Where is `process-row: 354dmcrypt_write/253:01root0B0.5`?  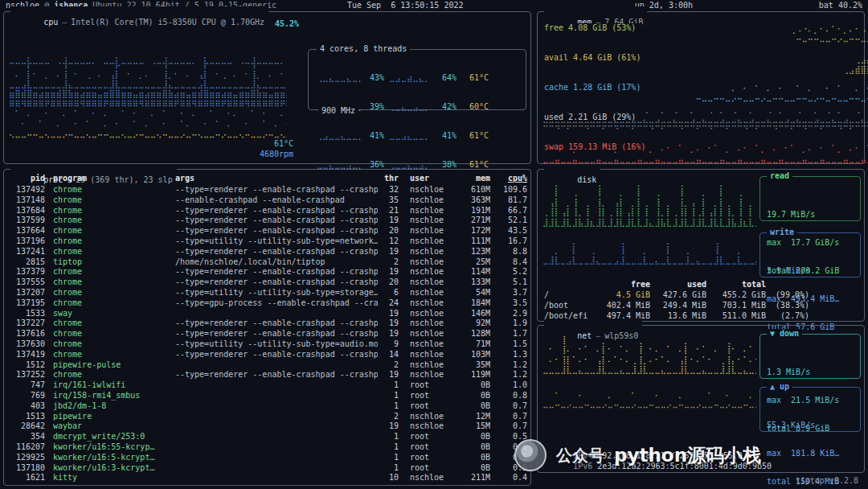 process-row: 354dmcrypt_write/253:01root0B0.5 is located at coordinates (267, 438).